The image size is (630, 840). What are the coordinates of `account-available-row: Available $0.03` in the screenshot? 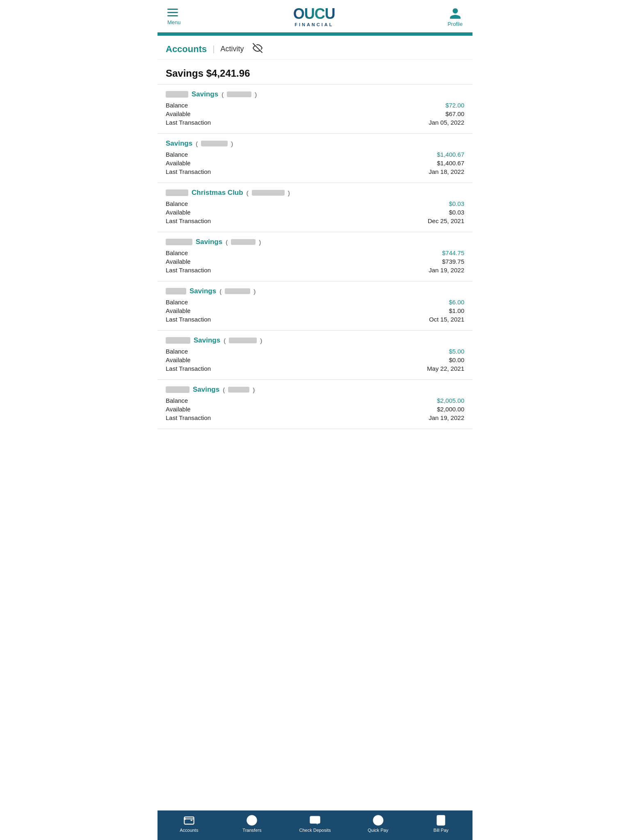 It's located at (315, 212).